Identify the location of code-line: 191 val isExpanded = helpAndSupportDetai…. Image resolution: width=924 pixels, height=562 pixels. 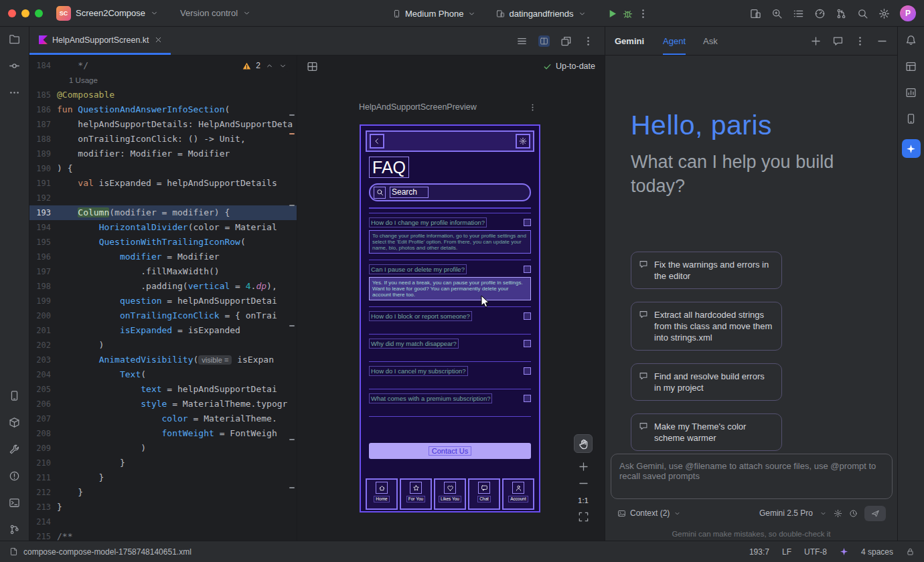
(163, 183).